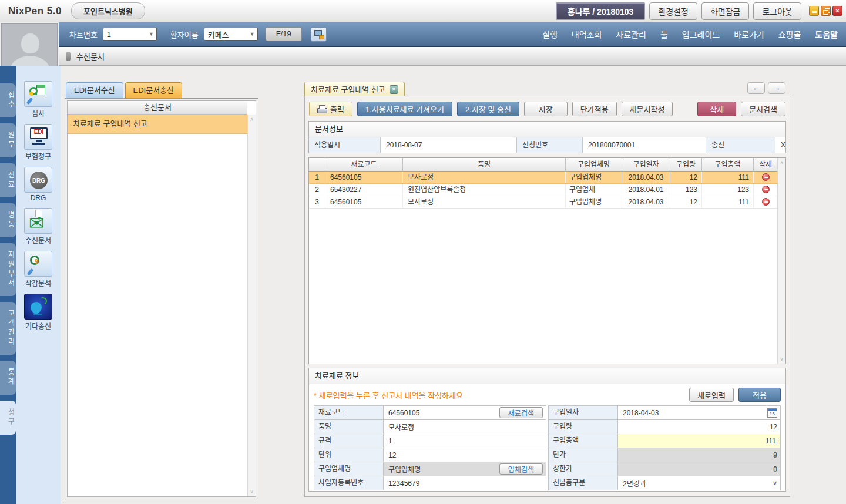 This screenshot has width=846, height=504. Describe the element at coordinates (449, 145) in the screenshot. I see `apply-date-value: 2018-08-07` at that location.